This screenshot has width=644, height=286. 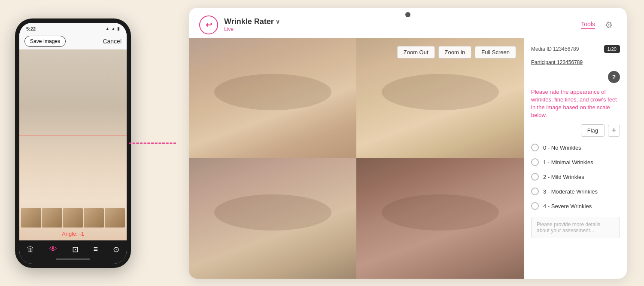 I want to click on phone-home-indicator, so click(x=73, y=260).